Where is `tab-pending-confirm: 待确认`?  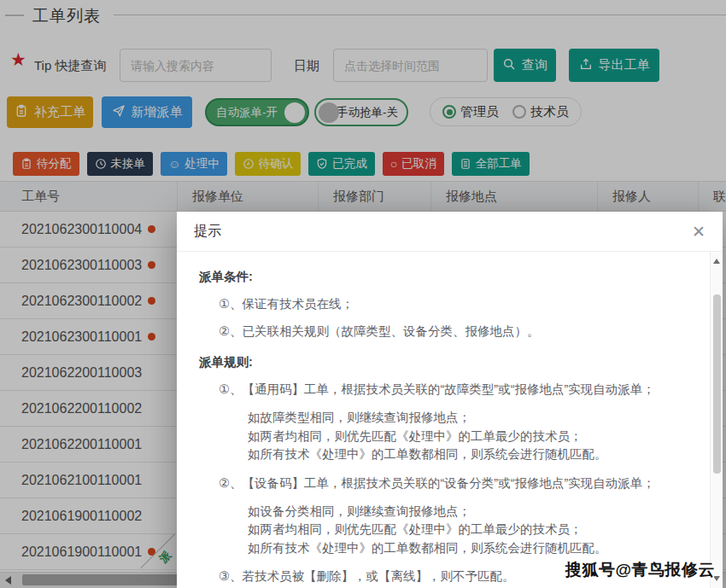
tab-pending-confirm: 待确认 is located at coordinates (268, 164).